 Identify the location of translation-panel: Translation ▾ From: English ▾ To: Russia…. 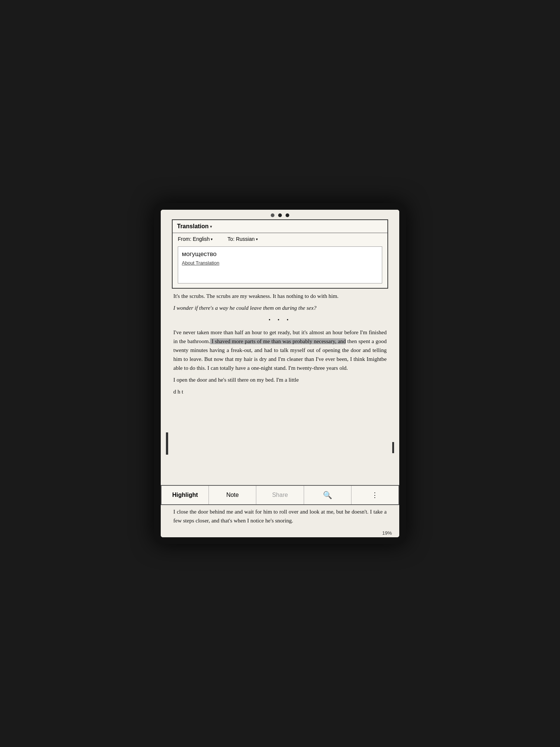
(280, 254).